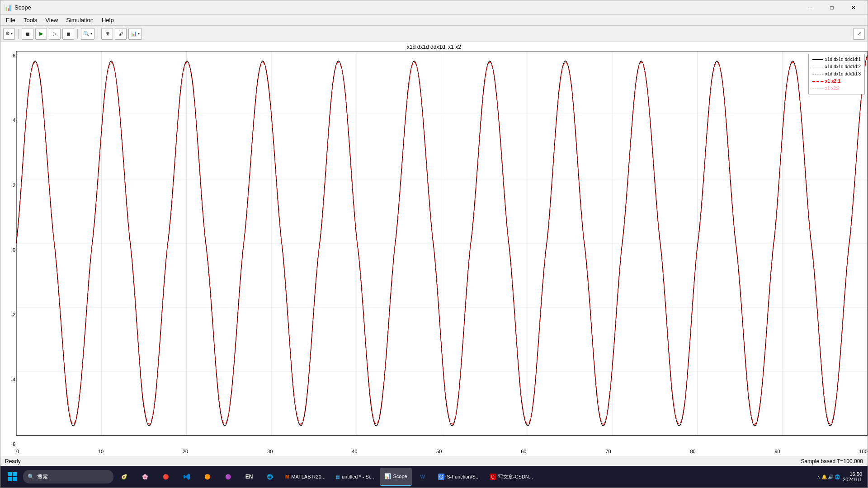 The image size is (868, 488). What do you see at coordinates (863, 451) in the screenshot?
I see `x-label-100: 100` at bounding box center [863, 451].